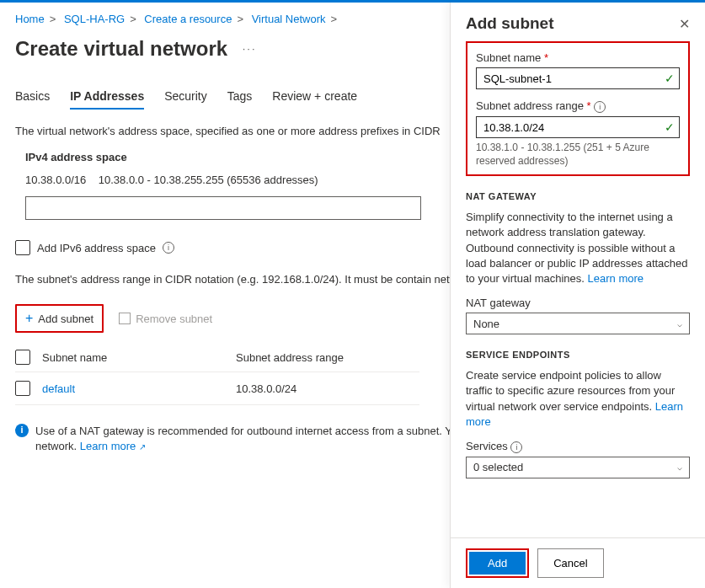 This screenshot has width=705, height=588. What do you see at coordinates (94, 19) in the screenshot?
I see `breadcrumb-rg: SQL-HA-RG` at bounding box center [94, 19].